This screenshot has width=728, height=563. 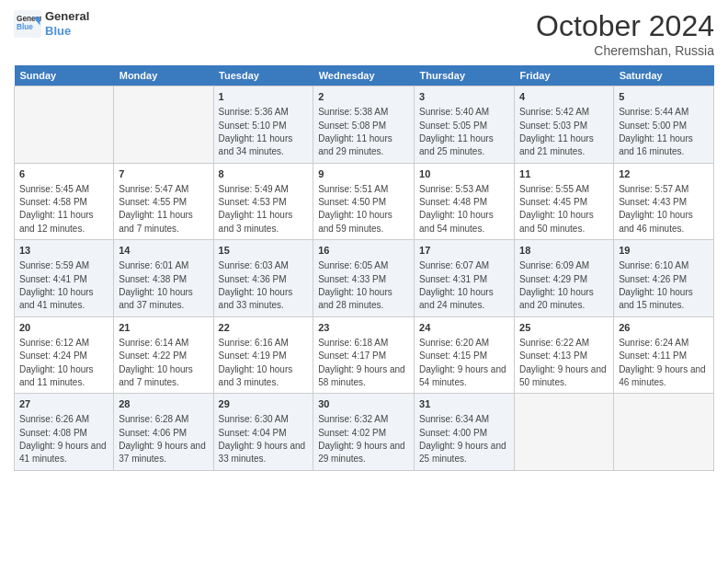 I want to click on day-info: Sunrise: 6:20 AMSunset: 4:15 PMDaylight:…, so click(x=463, y=362).